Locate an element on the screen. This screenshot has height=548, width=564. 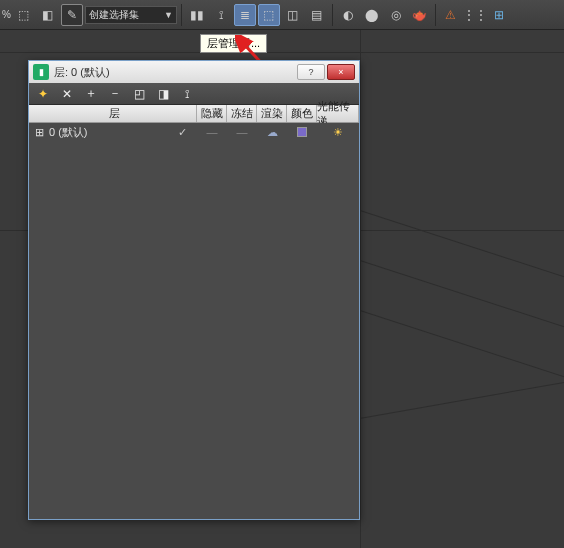
col-name: 层 is located at coordinates (113, 114).